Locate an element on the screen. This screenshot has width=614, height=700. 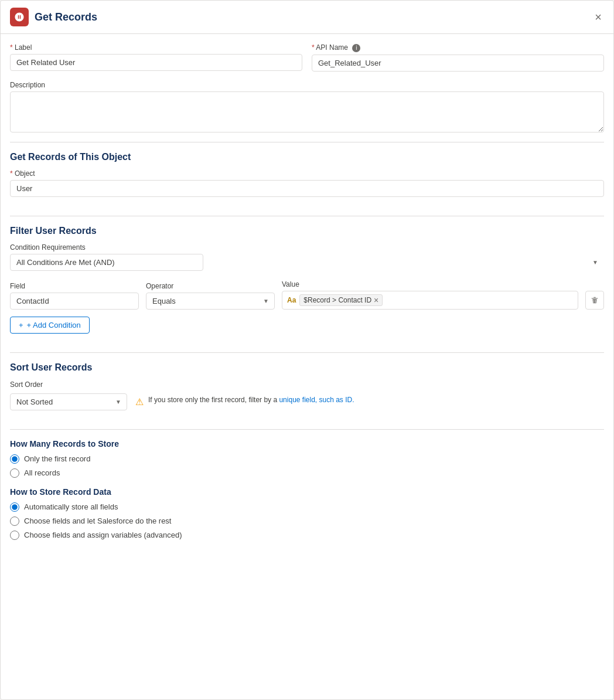
modal-title: Get Records is located at coordinates (66, 18).